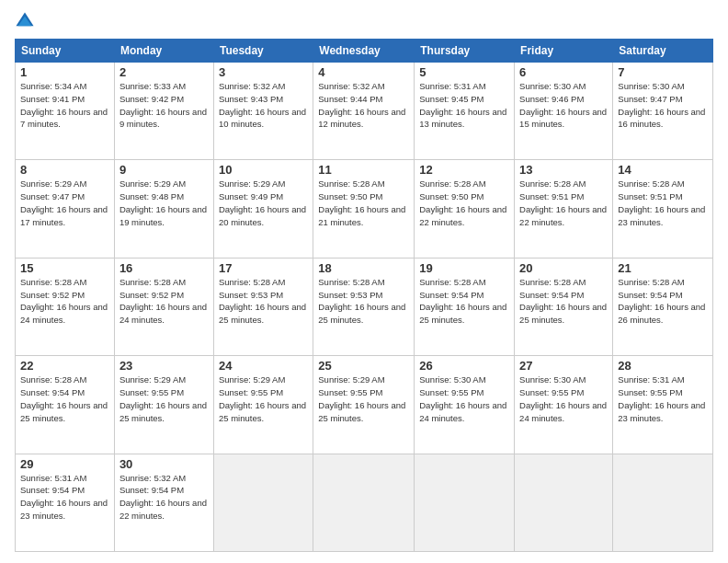 This screenshot has height=563, width=728. Describe the element at coordinates (263, 269) in the screenshot. I see `day-number: 17` at that location.